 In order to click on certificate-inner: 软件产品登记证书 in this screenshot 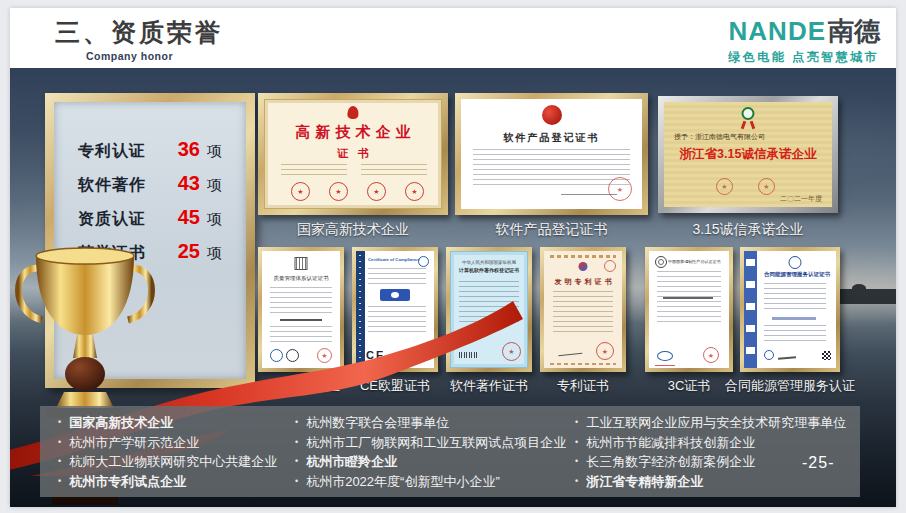, I will do `click(552, 154)`.